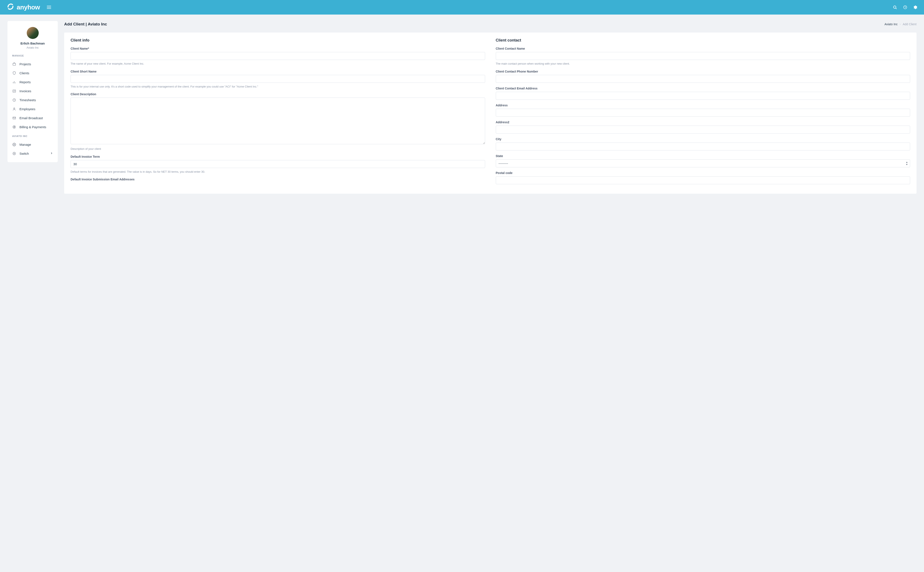 This screenshot has height=572, width=924. What do you see at coordinates (703, 96) in the screenshot?
I see `input-contact-email` at bounding box center [703, 96].